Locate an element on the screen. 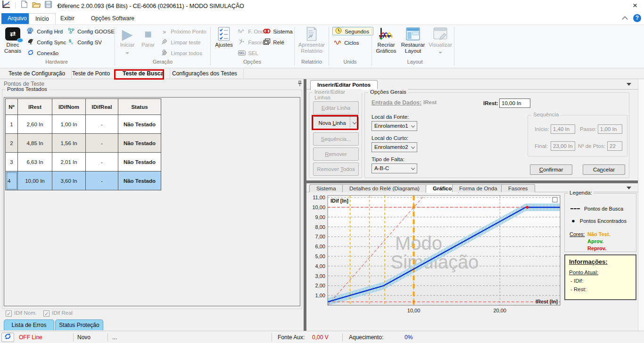 This screenshot has height=343, width=644. menu-tab-inicio: Início is located at coordinates (42, 19).